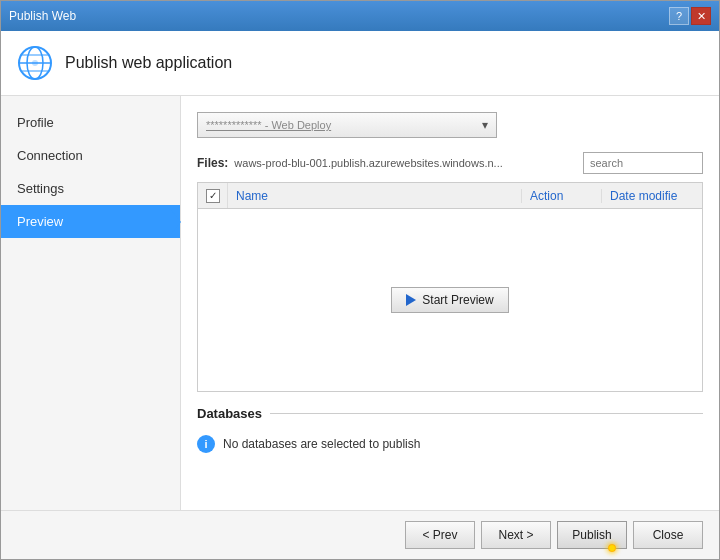 The width and height of the screenshot is (720, 560). I want to click on window-close-button: ✕, so click(701, 16).